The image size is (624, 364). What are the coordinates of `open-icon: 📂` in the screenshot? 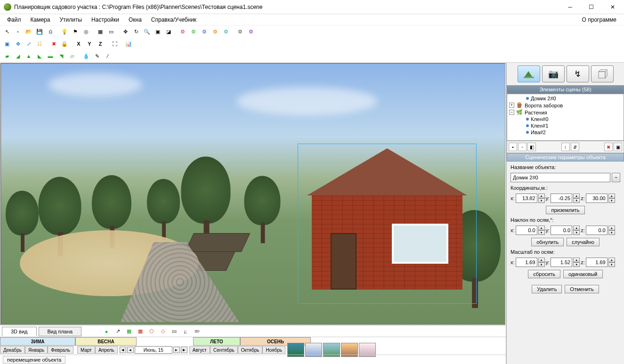 It's located at (29, 32).